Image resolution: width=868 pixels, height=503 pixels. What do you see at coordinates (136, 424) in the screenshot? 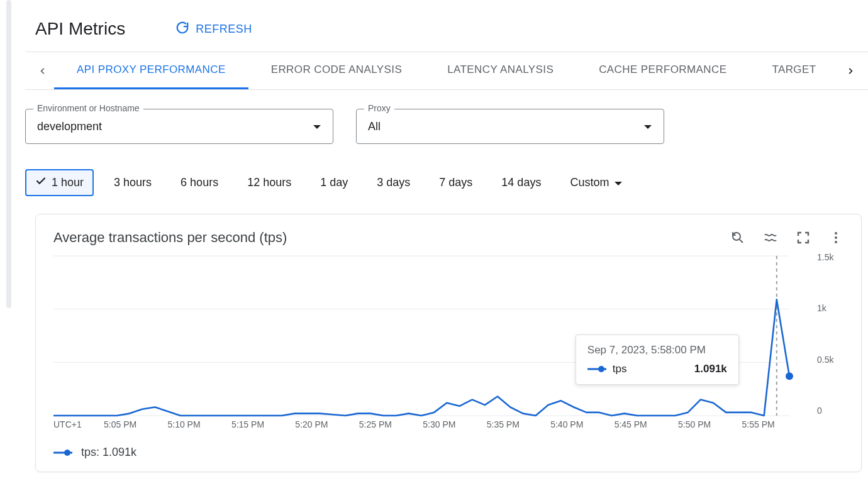
I see `x-tick: 5:05 PM` at bounding box center [136, 424].